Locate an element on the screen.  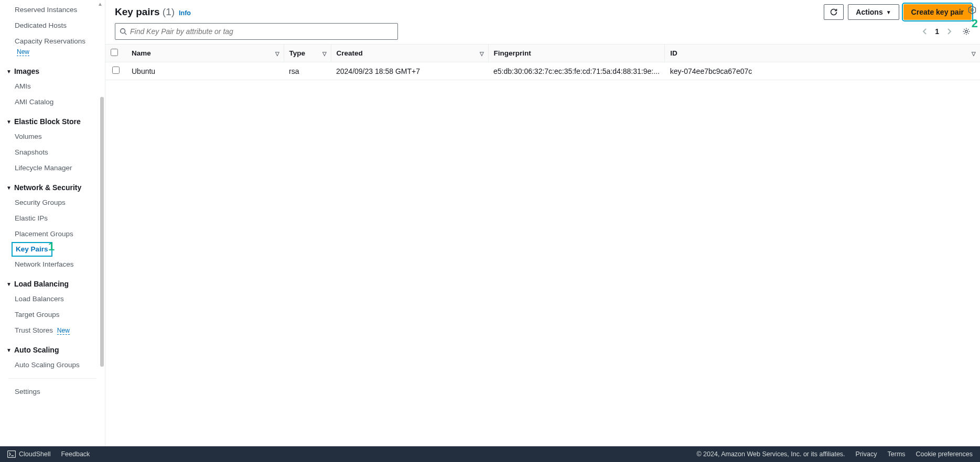
annotation-number-1: 1 is located at coordinates (51, 247).